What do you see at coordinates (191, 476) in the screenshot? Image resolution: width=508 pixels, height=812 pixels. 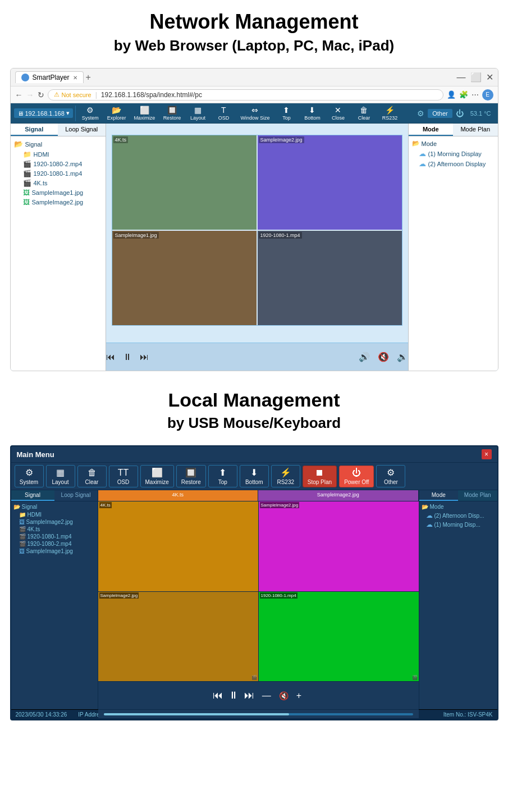 I see `local-btn-restore: 🔲 Restore` at bounding box center [191, 476].